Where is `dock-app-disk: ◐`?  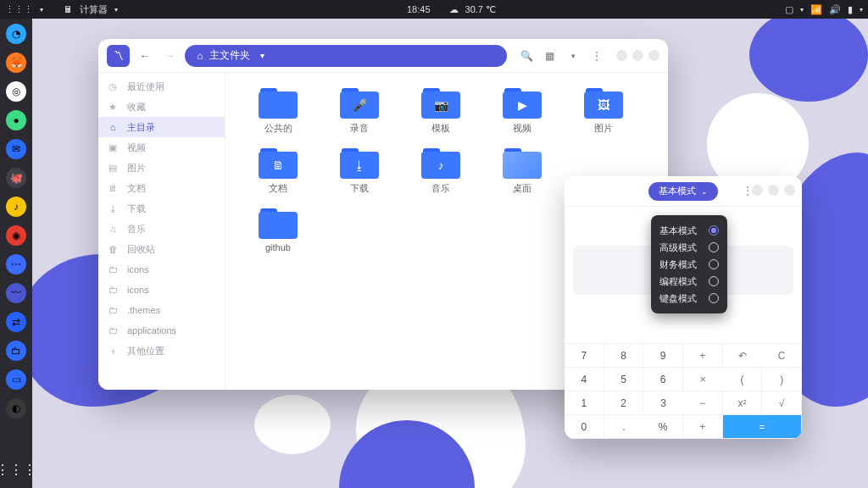
dock-app-disk: ◐ is located at coordinates (16, 408).